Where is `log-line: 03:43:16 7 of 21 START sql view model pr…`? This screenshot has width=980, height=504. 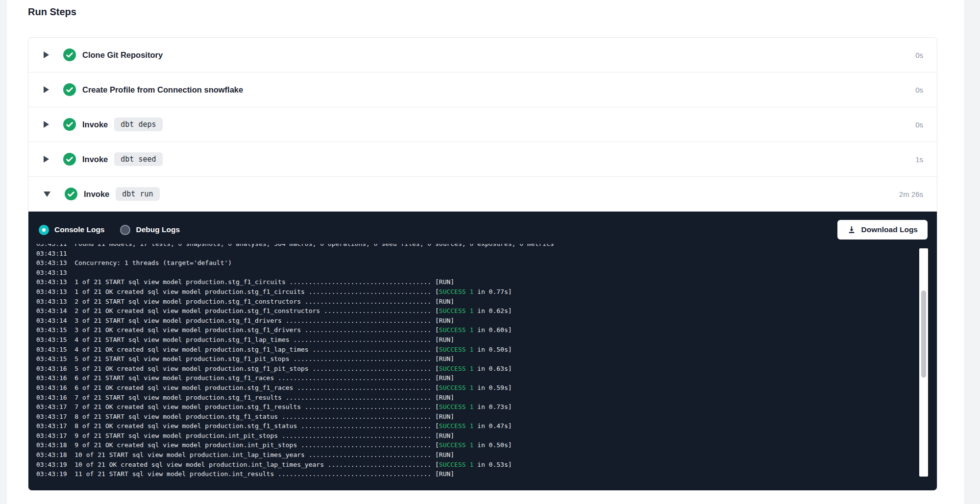
log-line: 03:43:16 7 of 21 START sql view model pr… is located at coordinates (472, 398).